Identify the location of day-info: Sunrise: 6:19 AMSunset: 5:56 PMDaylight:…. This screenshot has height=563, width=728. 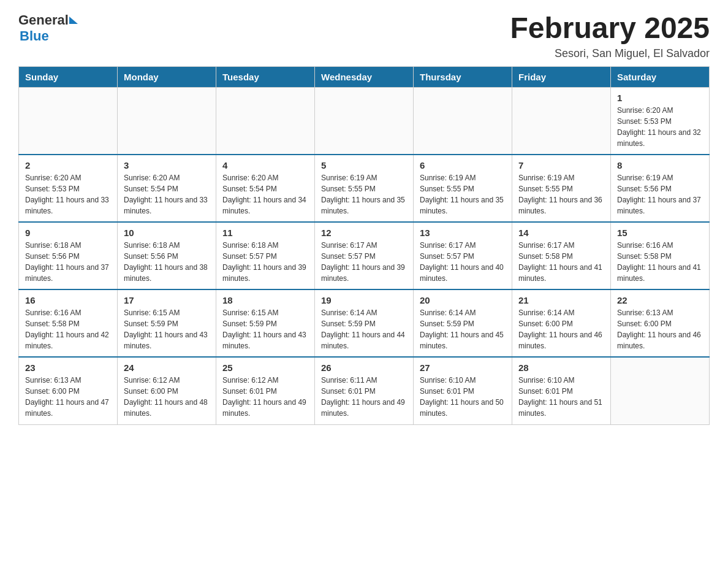
(660, 194).